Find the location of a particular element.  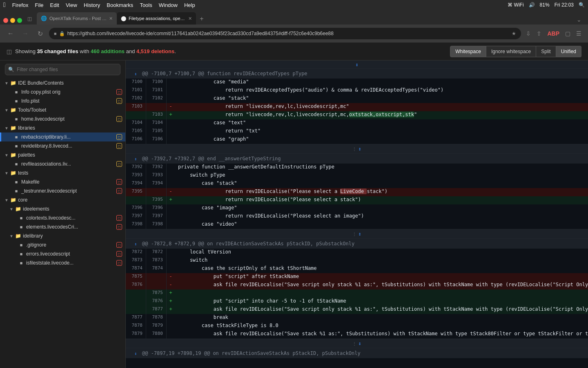

menu-bookmarks: Bookmarks is located at coordinates (120, 5).